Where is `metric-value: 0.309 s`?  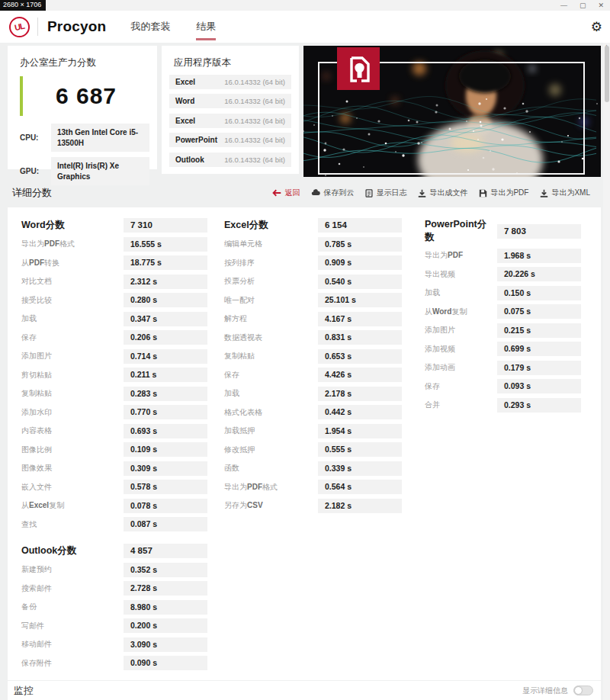
metric-value: 0.309 s is located at coordinates (165, 468).